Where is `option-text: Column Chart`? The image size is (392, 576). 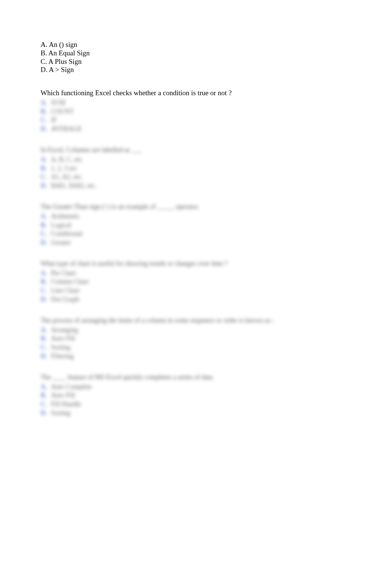 option-text: Column Chart is located at coordinates (70, 282).